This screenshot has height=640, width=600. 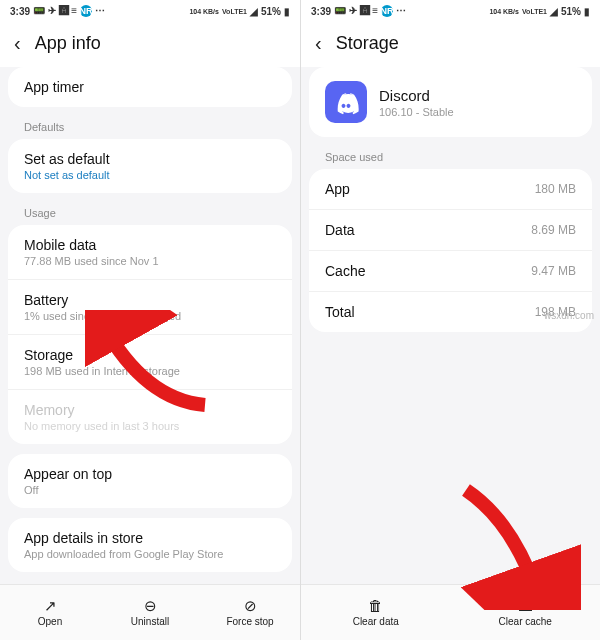 I want to click on app-header: Discord 106.10 - Stable, so click(x=450, y=102).